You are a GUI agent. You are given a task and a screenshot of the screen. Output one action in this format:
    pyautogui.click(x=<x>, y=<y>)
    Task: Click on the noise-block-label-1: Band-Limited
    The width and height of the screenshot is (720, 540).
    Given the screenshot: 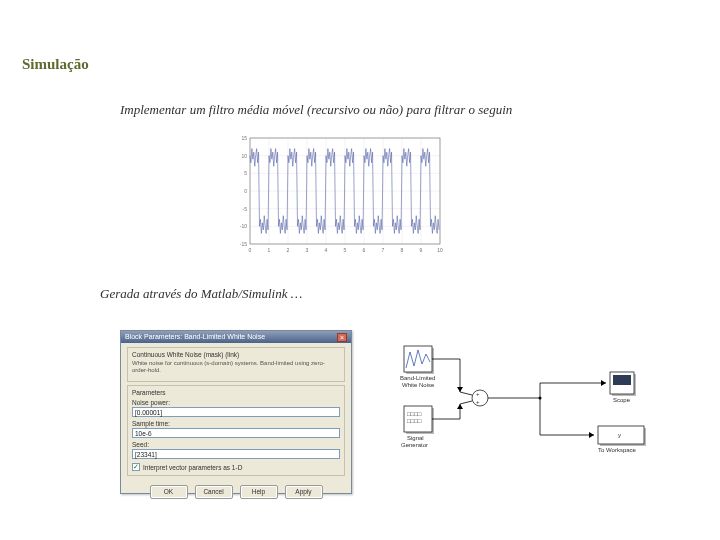 What is the action you would take?
    pyautogui.click(x=418, y=378)
    